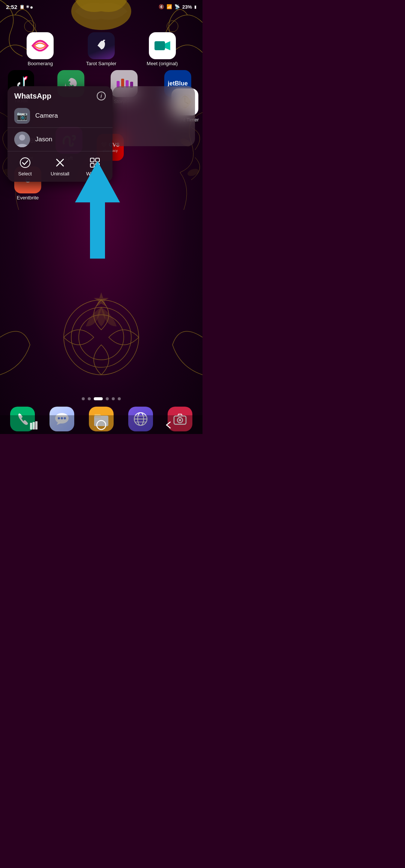 This screenshot has height=868, width=405. What do you see at coordinates (60, 174) in the screenshot?
I see `uninstall-label: Uninstall` at bounding box center [60, 174].